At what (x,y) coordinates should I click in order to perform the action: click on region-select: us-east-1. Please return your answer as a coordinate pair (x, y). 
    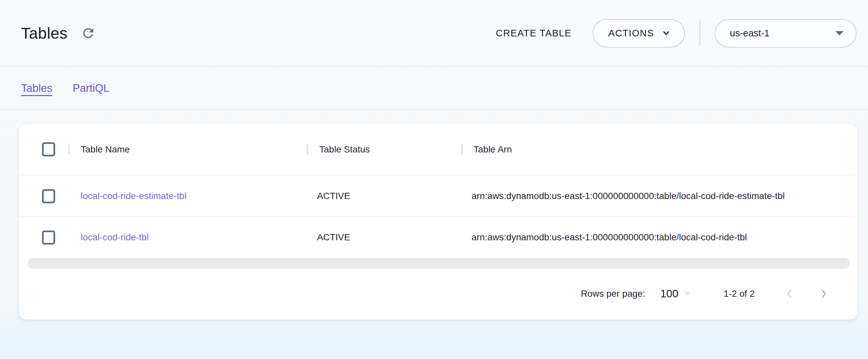
    Looking at the image, I should click on (786, 33).